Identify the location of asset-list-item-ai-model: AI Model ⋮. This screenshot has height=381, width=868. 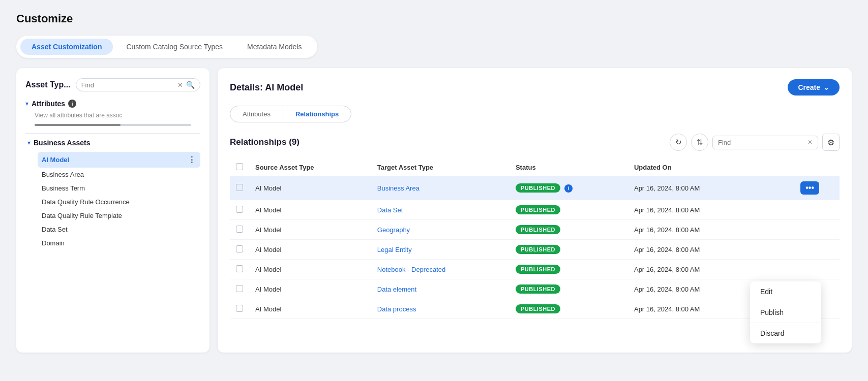
(119, 160).